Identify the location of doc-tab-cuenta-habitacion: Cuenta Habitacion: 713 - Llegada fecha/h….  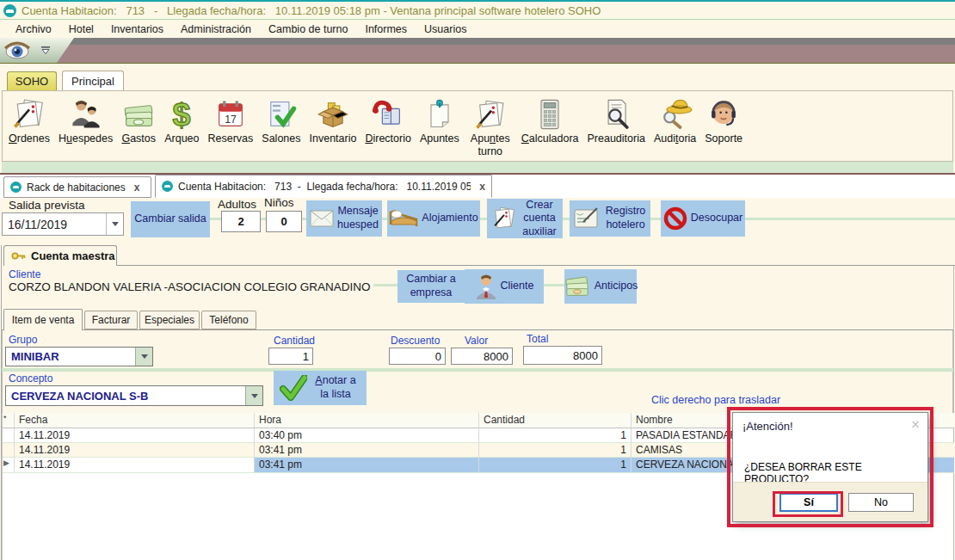
(323, 186).